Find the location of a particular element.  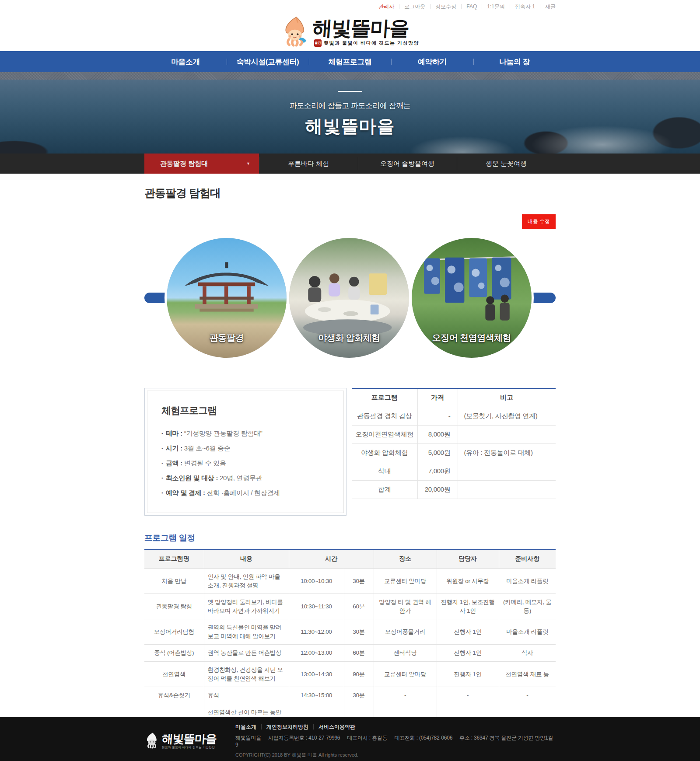

price-row: 오징어천연염색체험 8,000원 is located at coordinates (454, 435).